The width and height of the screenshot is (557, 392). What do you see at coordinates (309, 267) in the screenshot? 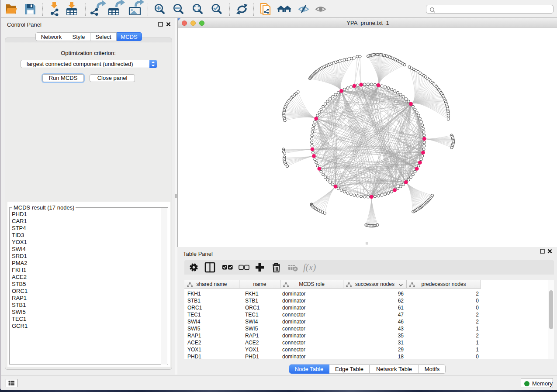
I see `svg-text: f(x)` at bounding box center [309, 267].